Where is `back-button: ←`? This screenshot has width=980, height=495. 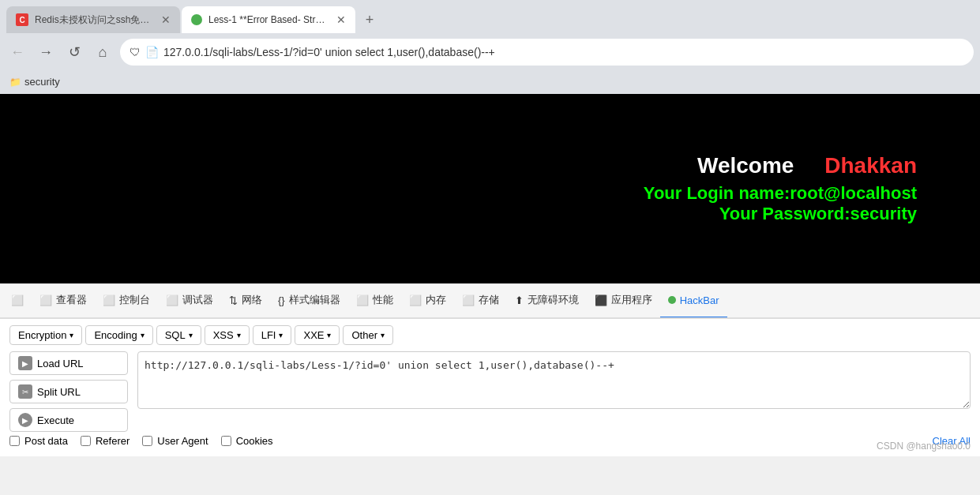
back-button: ← is located at coordinates (17, 52).